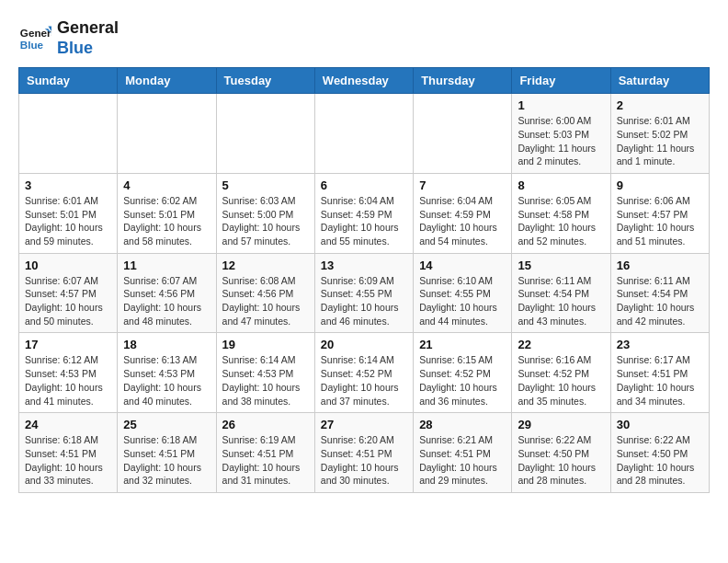 The image size is (728, 563). I want to click on day-number: 8, so click(561, 186).